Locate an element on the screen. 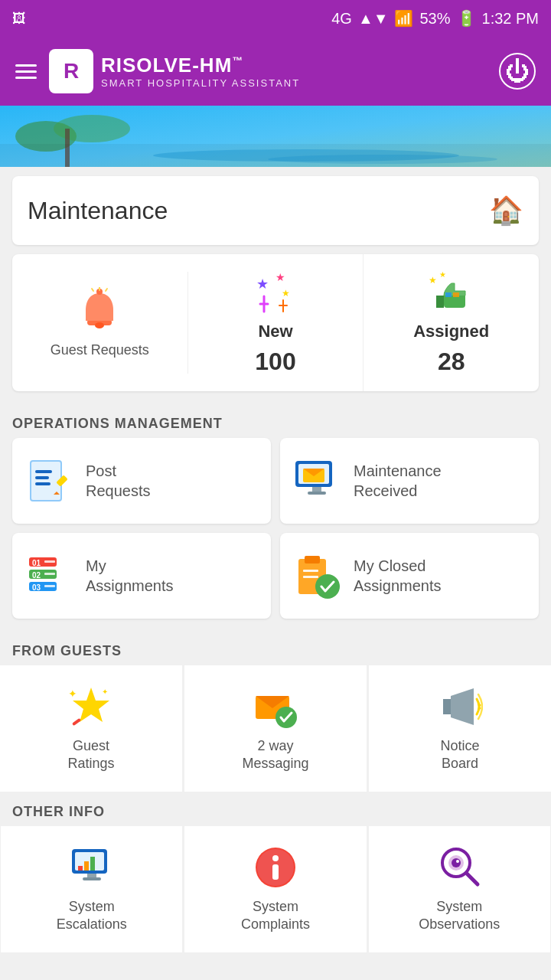  svg-text: 03 is located at coordinates (37, 588).